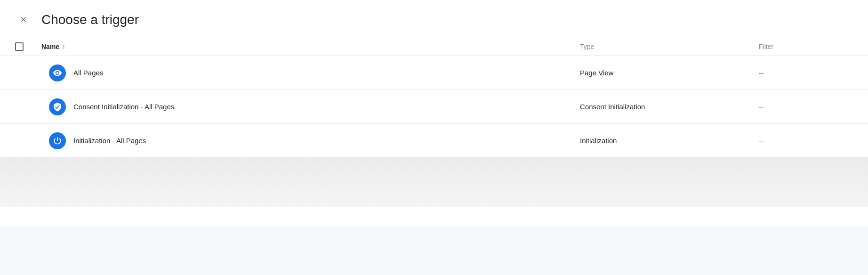 This screenshot has width=868, height=275. I want to click on table-header-row: Name ↑ Type Filter, so click(434, 47).